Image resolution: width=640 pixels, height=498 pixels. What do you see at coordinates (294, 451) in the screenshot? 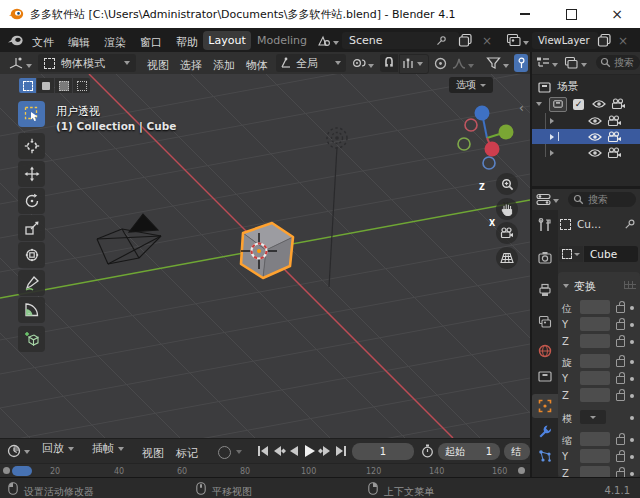
I see `play-reverse-button` at bounding box center [294, 451].